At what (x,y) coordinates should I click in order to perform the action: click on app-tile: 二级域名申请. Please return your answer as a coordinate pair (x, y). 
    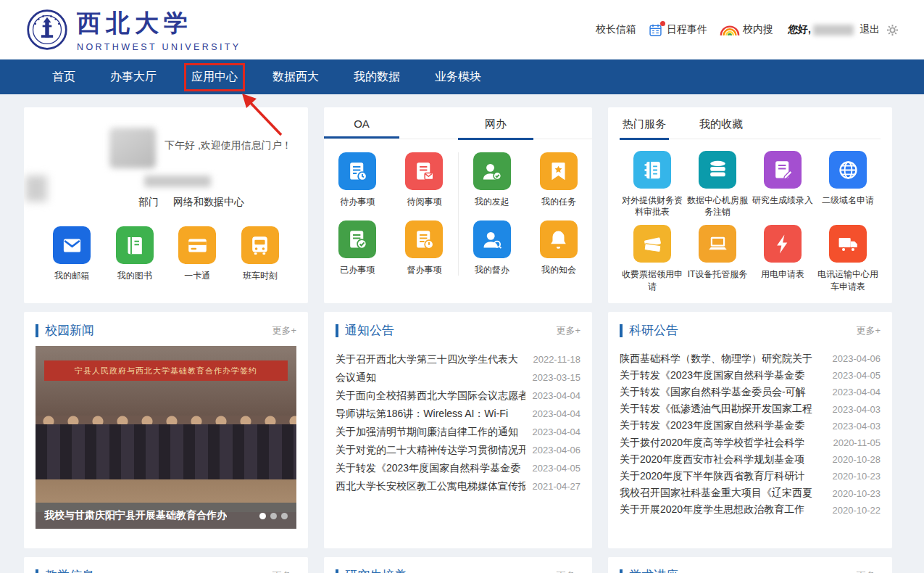
    Looking at the image, I should click on (848, 184).